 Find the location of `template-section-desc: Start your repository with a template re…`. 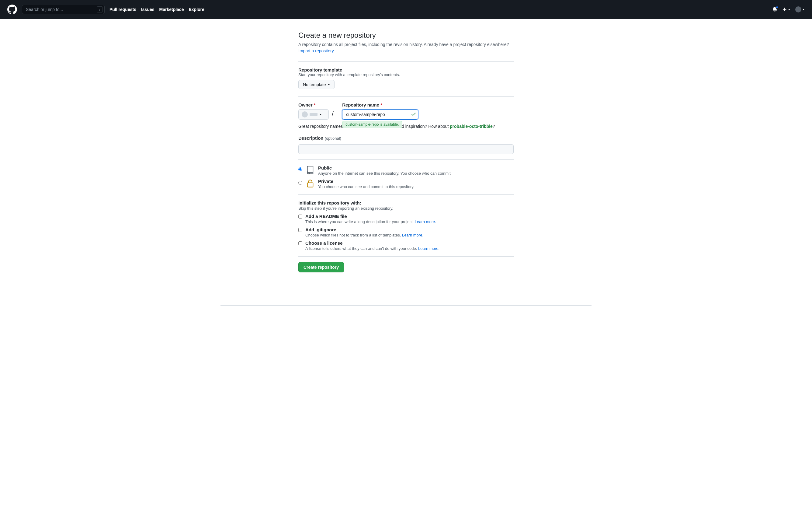

template-section-desc: Start your repository with a template re… is located at coordinates (406, 75).